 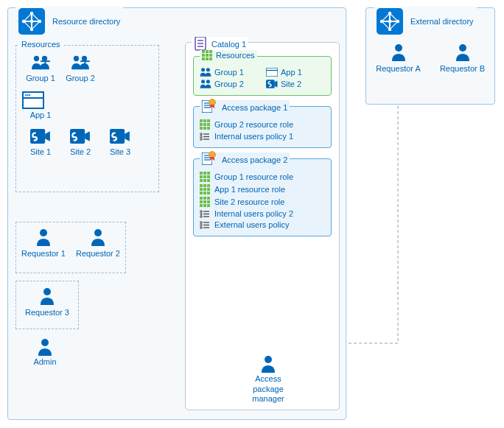 I want to click on resource-app1-label: App 1, so click(x=41, y=115).